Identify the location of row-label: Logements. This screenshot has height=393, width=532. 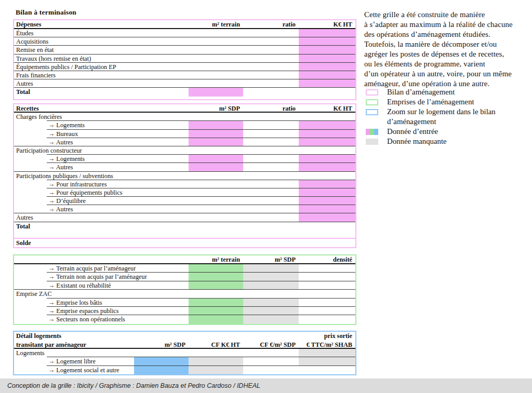
(30, 353).